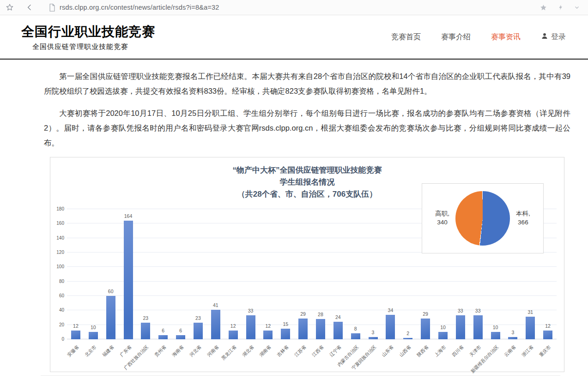 This screenshot has height=385, width=588. I want to click on pie-label-right: 本科, 366, so click(523, 218).